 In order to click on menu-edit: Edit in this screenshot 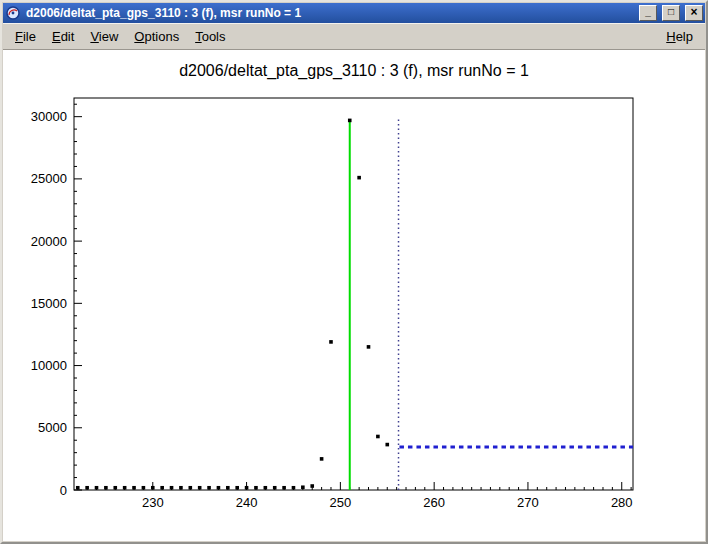, I will do `click(63, 36)`.